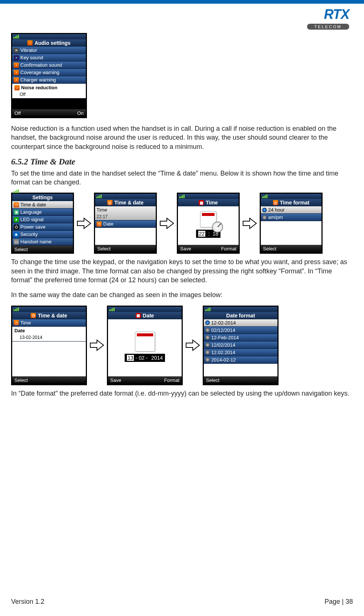 The height and width of the screenshot is (616, 364). What do you see at coordinates (49, 50) in the screenshot?
I see `menu-item-vibrator: ≋Vibrator` at bounding box center [49, 50].